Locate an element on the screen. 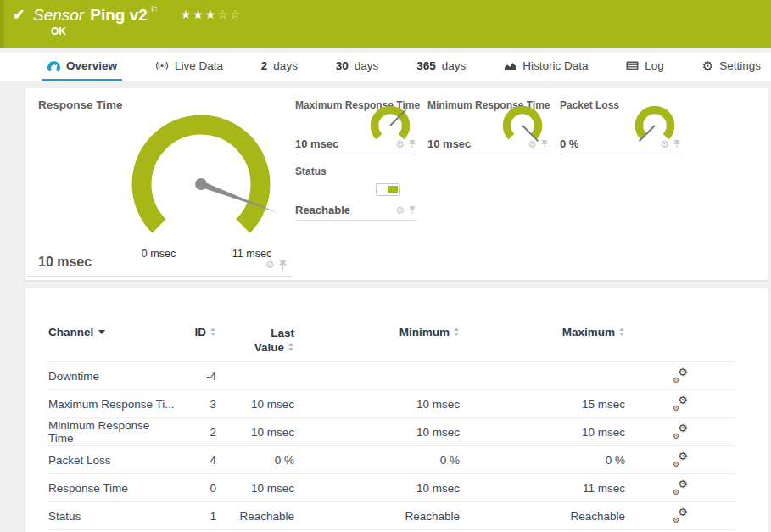 The width and height of the screenshot is (771, 532). channel-name: Response Time is located at coordinates (112, 489).